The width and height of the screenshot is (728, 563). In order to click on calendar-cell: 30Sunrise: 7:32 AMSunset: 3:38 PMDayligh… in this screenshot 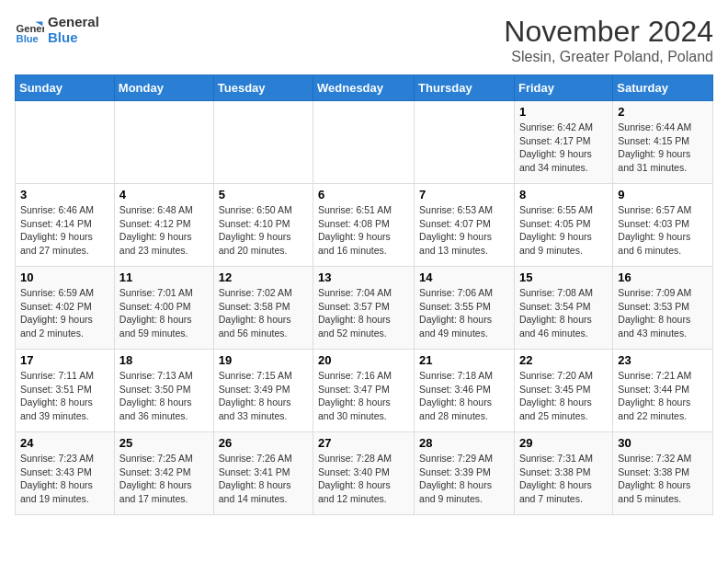, I will do `click(664, 474)`.